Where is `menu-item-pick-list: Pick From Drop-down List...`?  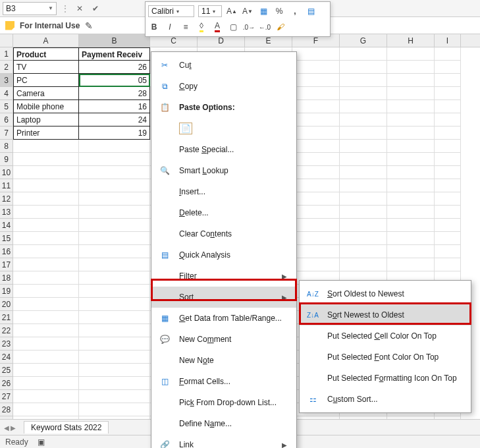
menu-item-pick-list: Pick From Drop-down List... is located at coordinates (224, 403).